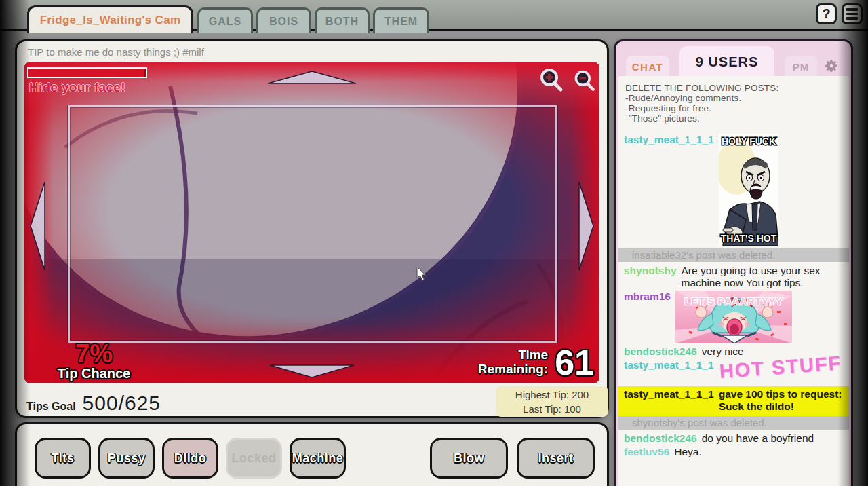  What do you see at coordinates (94, 373) in the screenshot?
I see `tip-chance-label: Tip Chance` at bounding box center [94, 373].